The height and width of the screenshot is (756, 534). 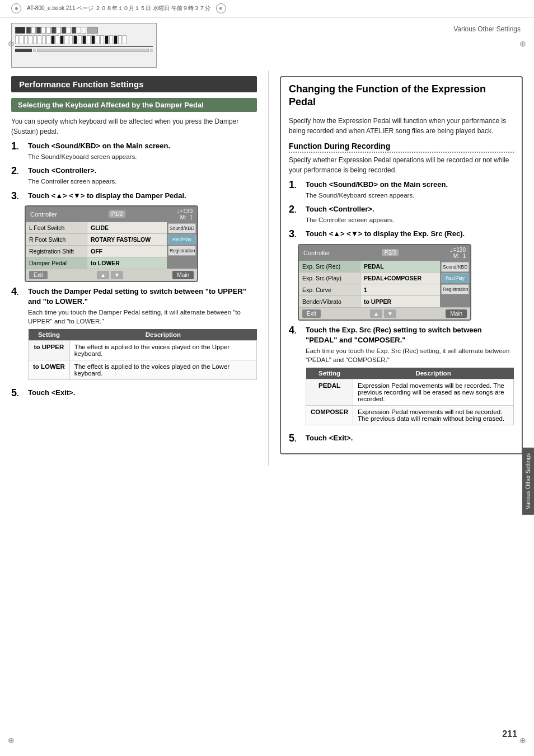 I want to click on ctrl-title-left: Controller, so click(x=44, y=214).